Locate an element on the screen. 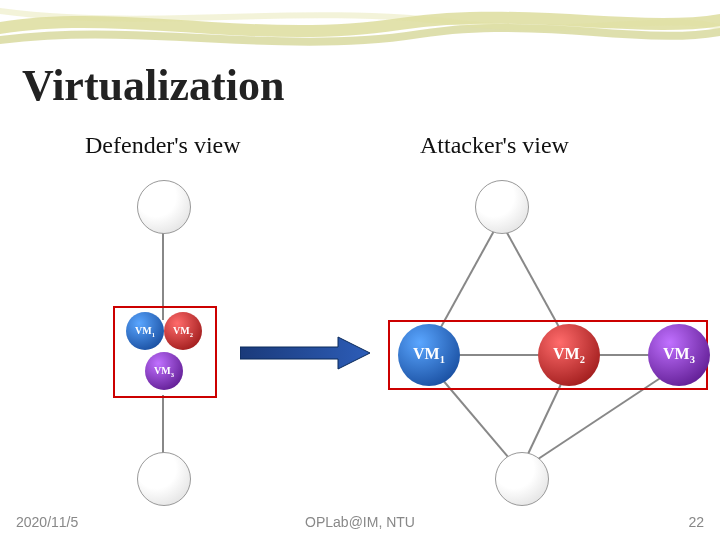 This screenshot has width=720, height=540. edge is located at coordinates (163, 425).